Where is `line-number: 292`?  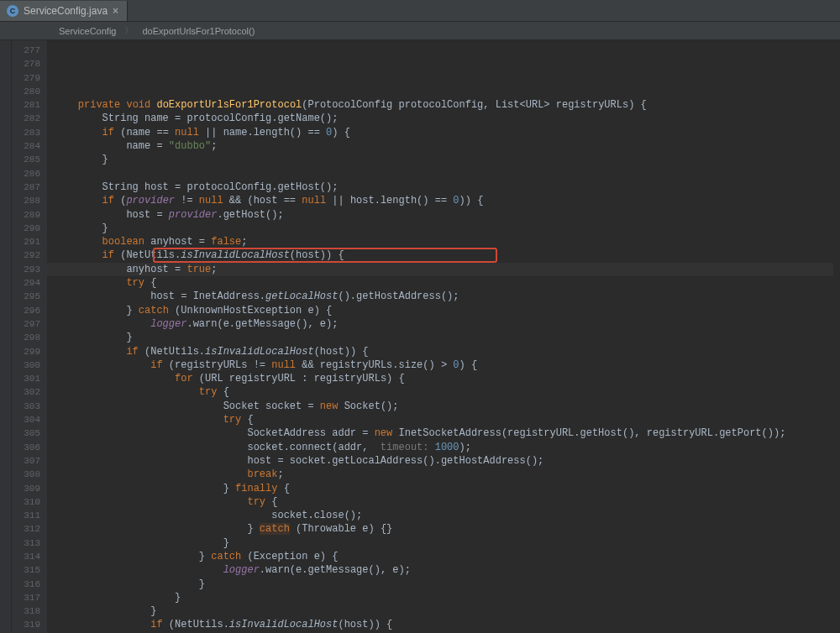
line-number: 292 is located at coordinates (26, 255).